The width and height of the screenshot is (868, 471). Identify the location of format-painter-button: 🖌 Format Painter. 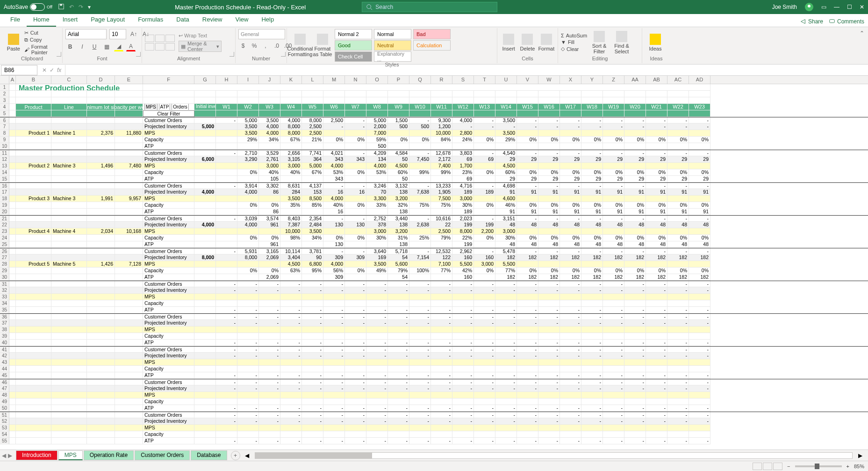
(42, 50).